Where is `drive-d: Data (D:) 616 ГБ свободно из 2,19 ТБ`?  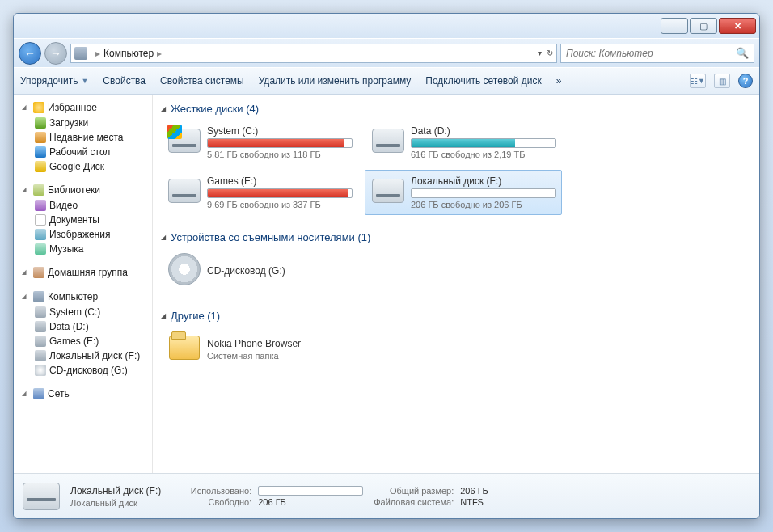 drive-d: Data (D:) 616 ГБ свободно из 2,19 ТБ is located at coordinates (463, 142).